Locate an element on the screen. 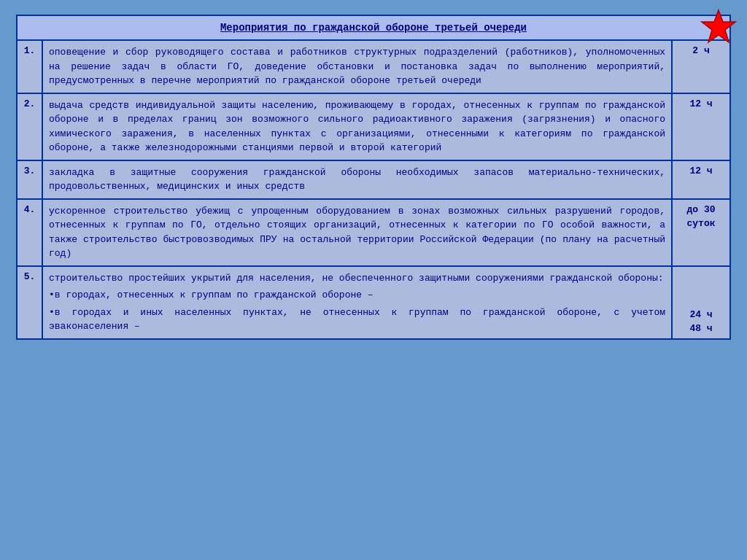 This screenshot has height=560, width=747. star-icon is located at coordinates (719, 27).